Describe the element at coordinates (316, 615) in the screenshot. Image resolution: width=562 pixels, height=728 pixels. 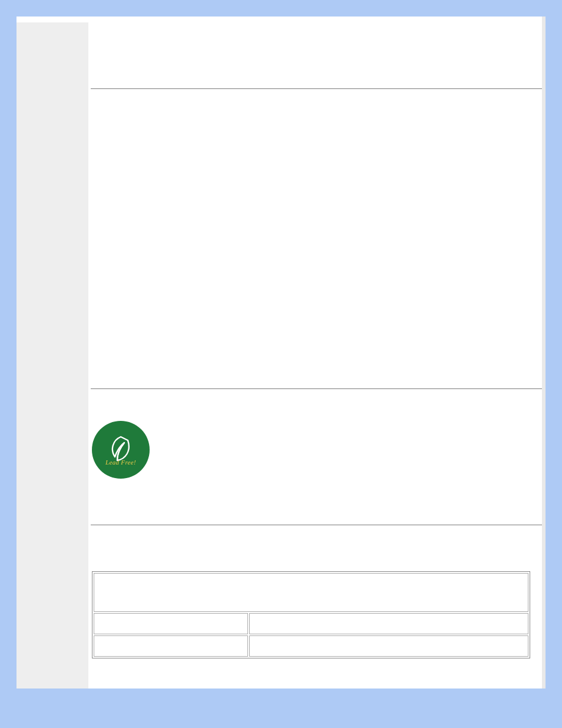
I see `data-table-container` at that location.